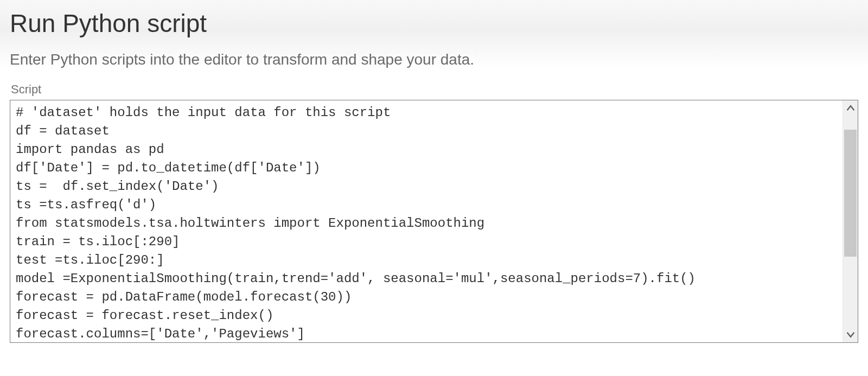 Image resolution: width=868 pixels, height=376 pixels. What do you see at coordinates (851, 334) in the screenshot?
I see `scroll-down-arrow-icon` at bounding box center [851, 334].